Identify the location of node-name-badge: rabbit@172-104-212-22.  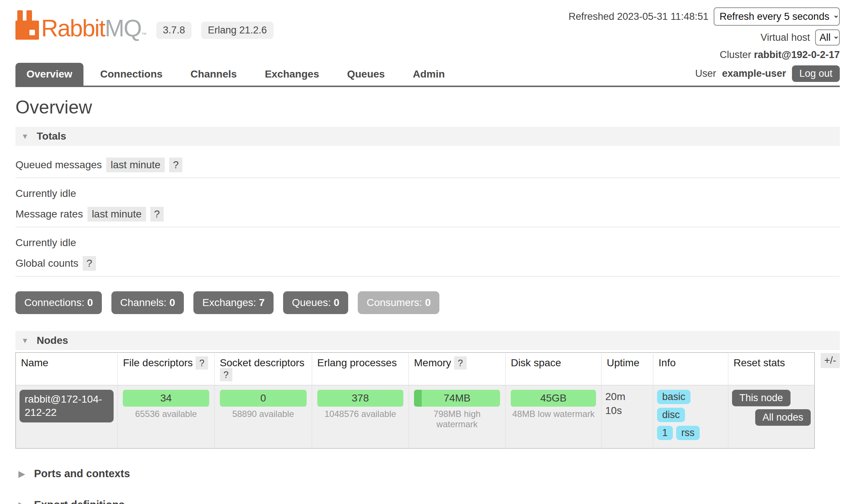
(67, 406).